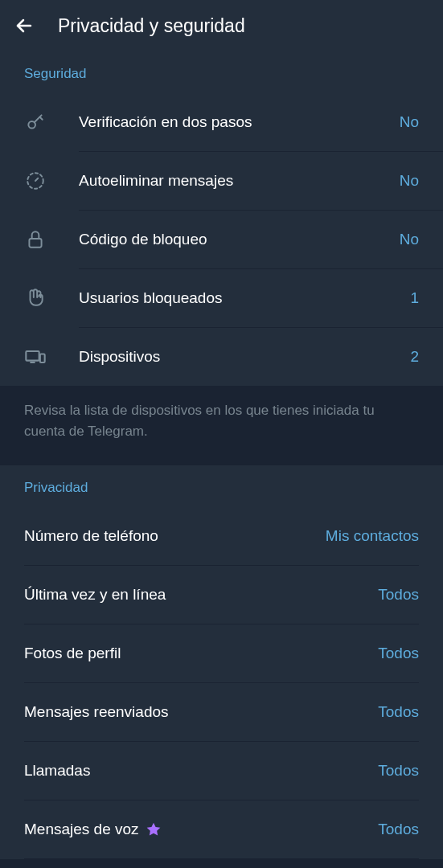  What do you see at coordinates (415, 357) in the screenshot?
I see `devices-value: 2` at bounding box center [415, 357].